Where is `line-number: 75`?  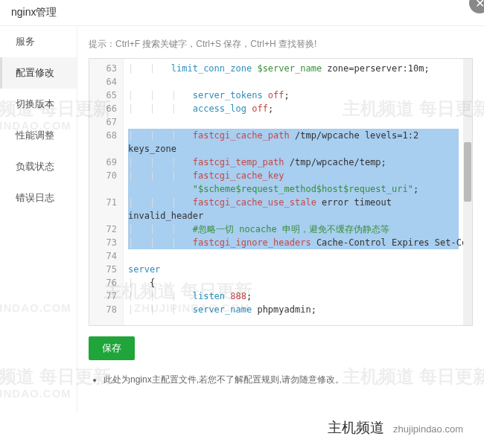 line-number: 75 is located at coordinates (103, 269).